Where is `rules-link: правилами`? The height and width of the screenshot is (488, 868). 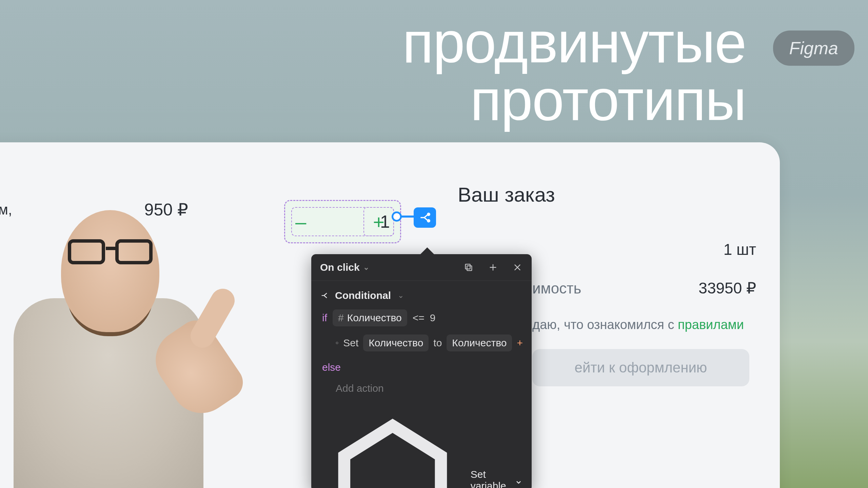 rules-link: правилами is located at coordinates (711, 325).